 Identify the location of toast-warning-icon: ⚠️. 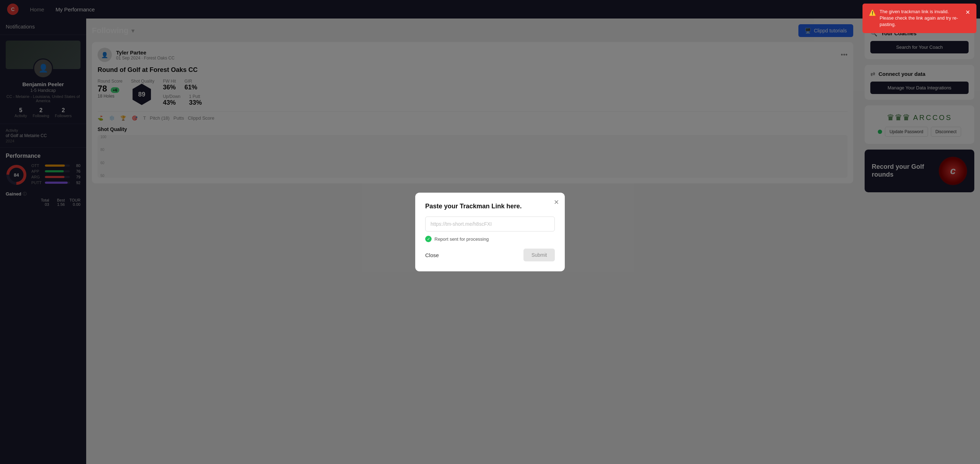
(873, 13).